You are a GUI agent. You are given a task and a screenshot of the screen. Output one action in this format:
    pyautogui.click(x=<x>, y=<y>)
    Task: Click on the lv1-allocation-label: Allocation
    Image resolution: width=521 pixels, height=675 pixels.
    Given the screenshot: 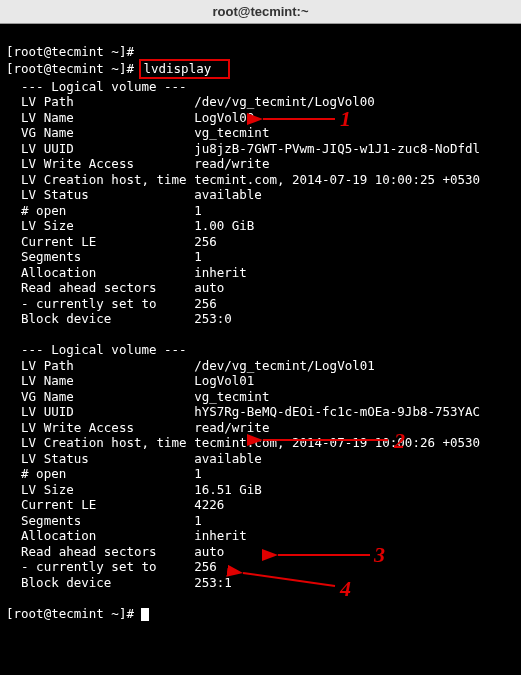 What is the action you would take?
    pyautogui.click(x=96, y=272)
    